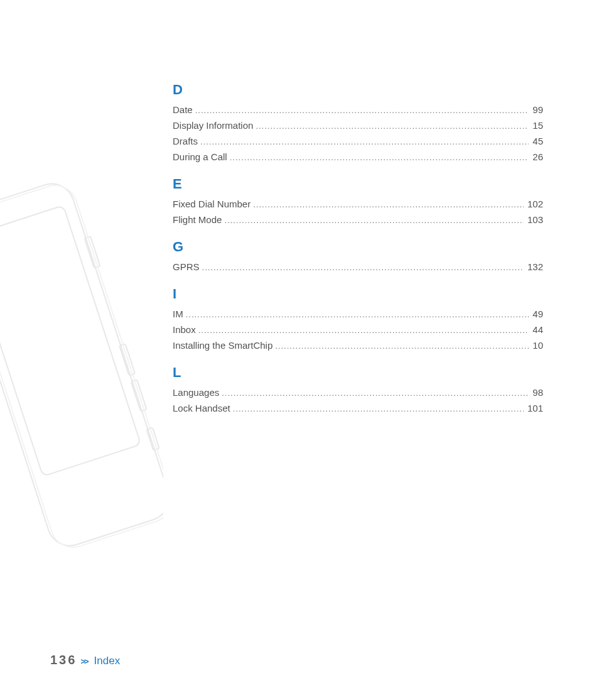 The image size is (599, 700). Describe the element at coordinates (536, 392) in the screenshot. I see `entry-page: 98` at that location.